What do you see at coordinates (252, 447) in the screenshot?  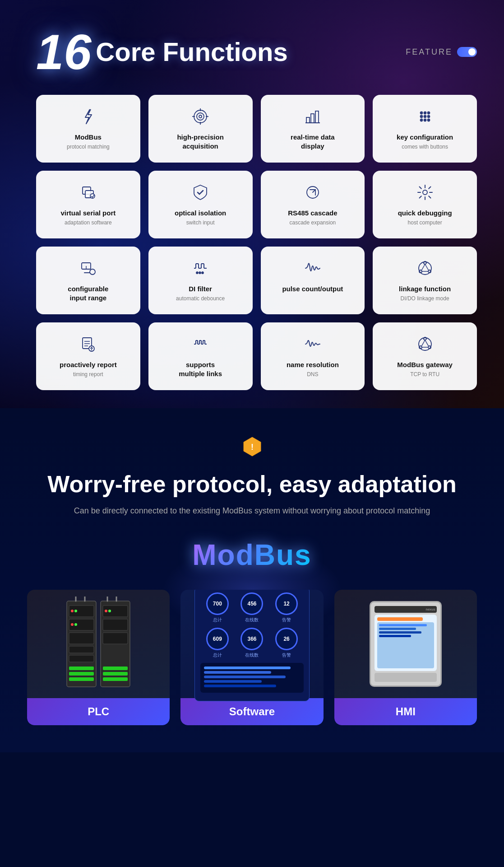 I see `hex-icon: !` at bounding box center [252, 447].